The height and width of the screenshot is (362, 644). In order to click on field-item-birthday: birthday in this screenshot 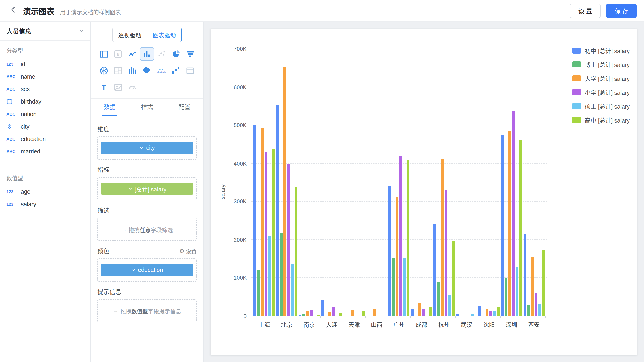, I will do `click(45, 101)`.